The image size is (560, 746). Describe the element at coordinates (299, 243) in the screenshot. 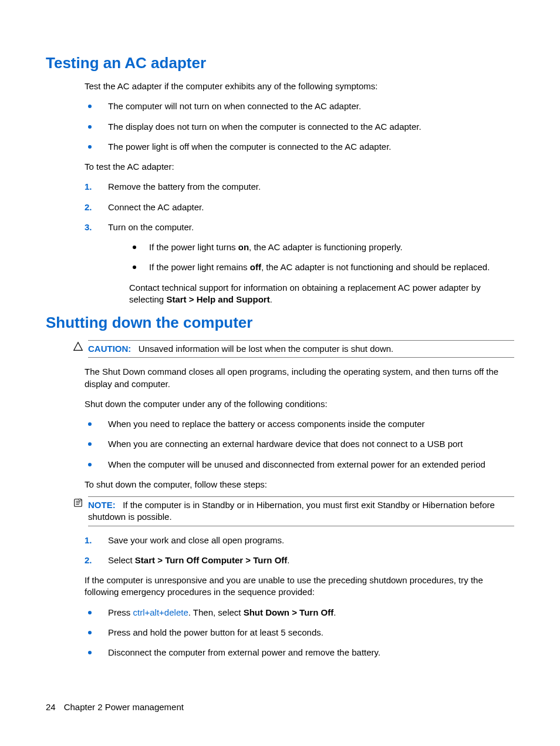

I see `test-steps: Remove the battery from the computer. Co…` at that location.